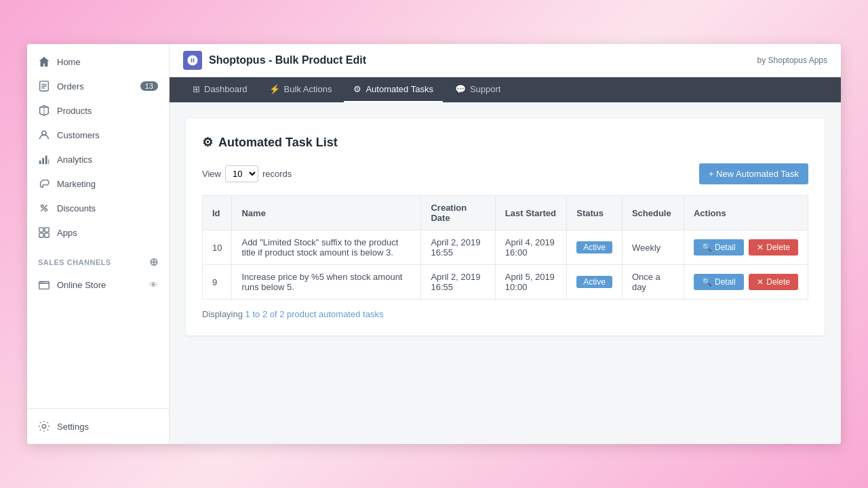 The height and width of the screenshot is (488, 868). I want to click on nav-item-dashboard: ⊞ Dashboard, so click(220, 89).